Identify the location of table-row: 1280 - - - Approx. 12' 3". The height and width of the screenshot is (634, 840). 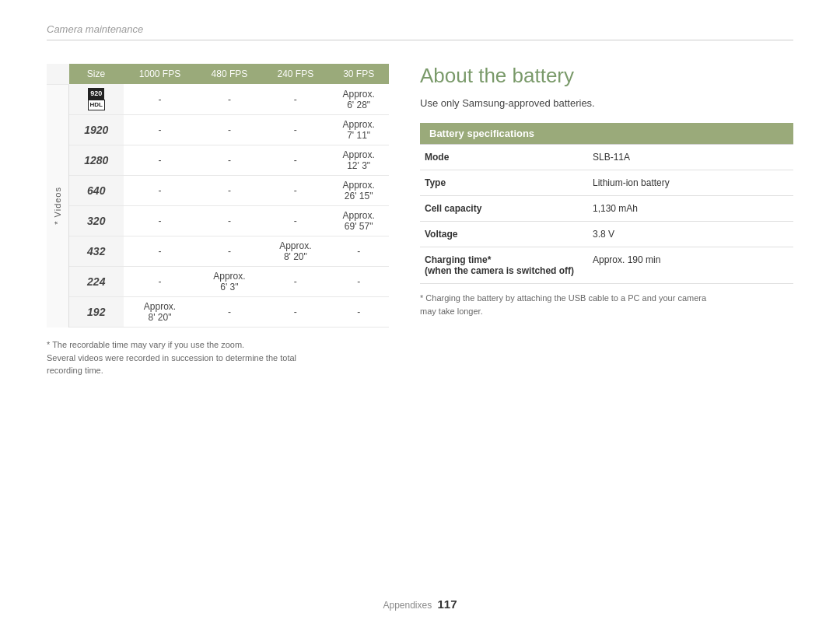
(218, 160).